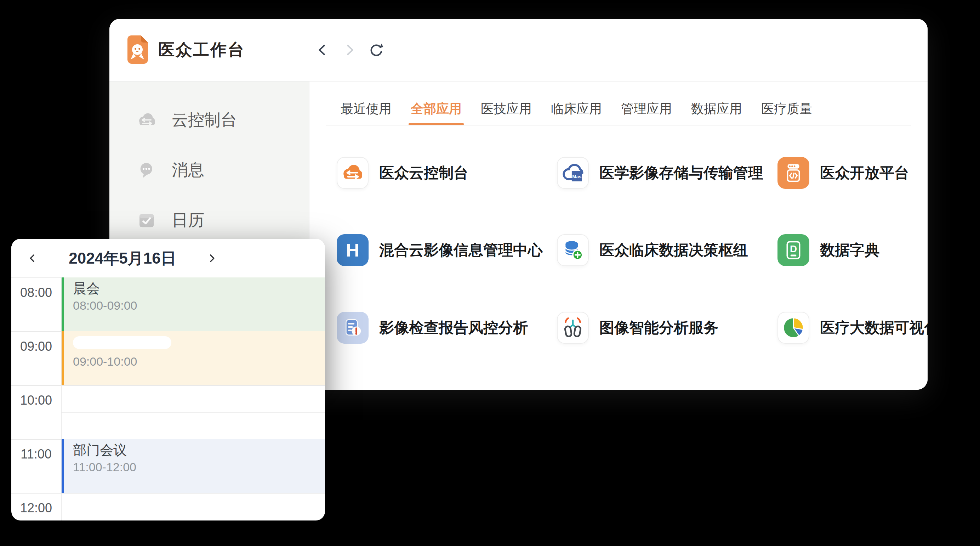  Describe the element at coordinates (147, 220) in the screenshot. I see `calendar-icon` at that location.